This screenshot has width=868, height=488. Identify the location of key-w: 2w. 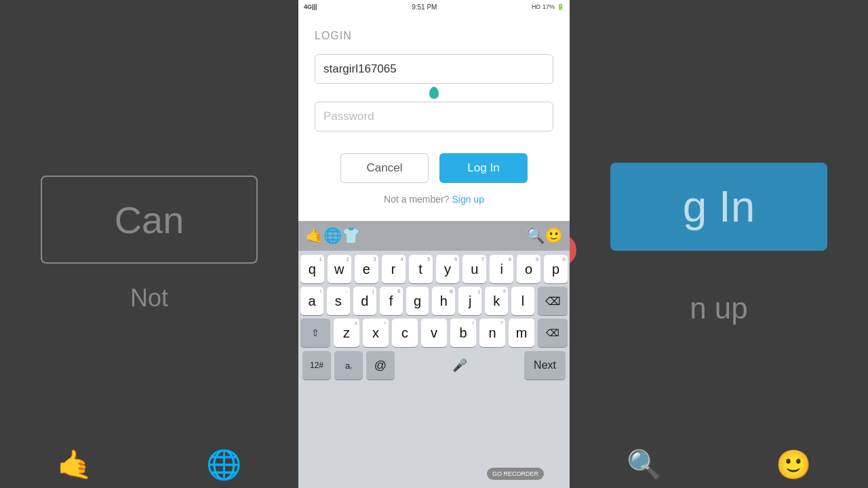
(339, 269).